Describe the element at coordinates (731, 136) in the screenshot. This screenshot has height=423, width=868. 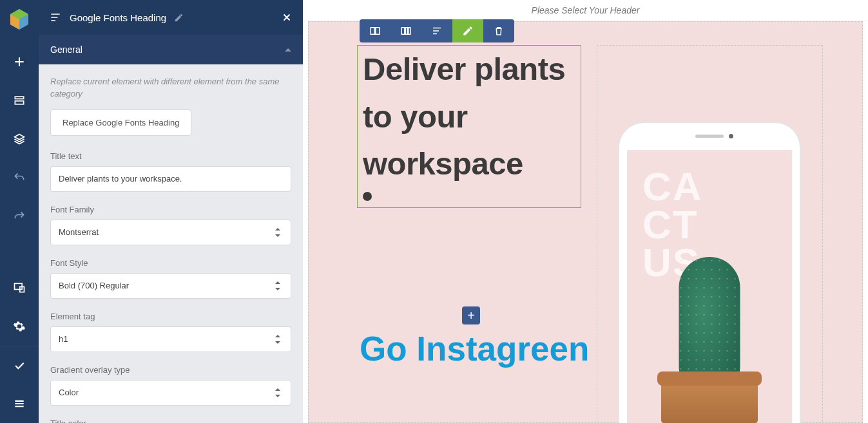
I see `phone-camera` at that location.